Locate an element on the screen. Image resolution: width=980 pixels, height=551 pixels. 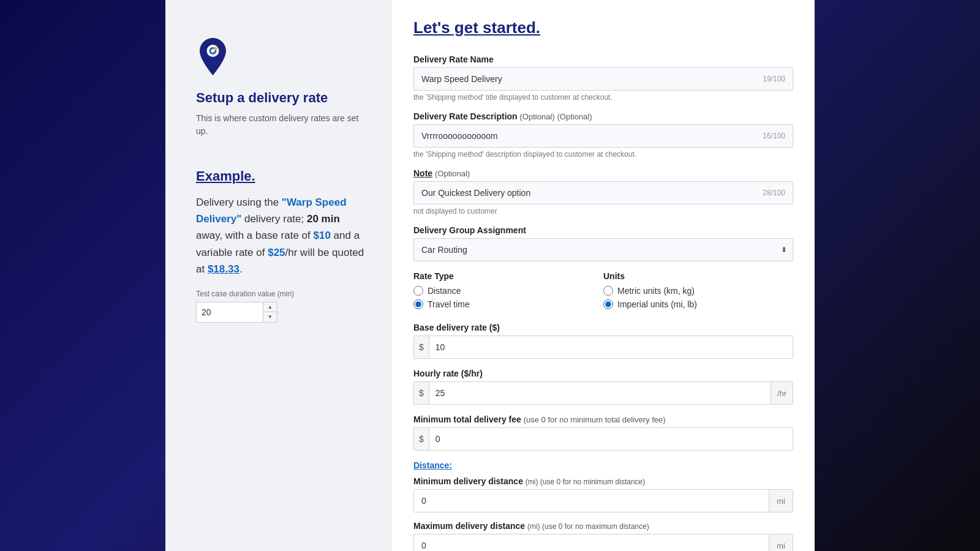
max-distance-label: Maximum delivery distance (mi) (use 0 fo… is located at coordinates (603, 526).